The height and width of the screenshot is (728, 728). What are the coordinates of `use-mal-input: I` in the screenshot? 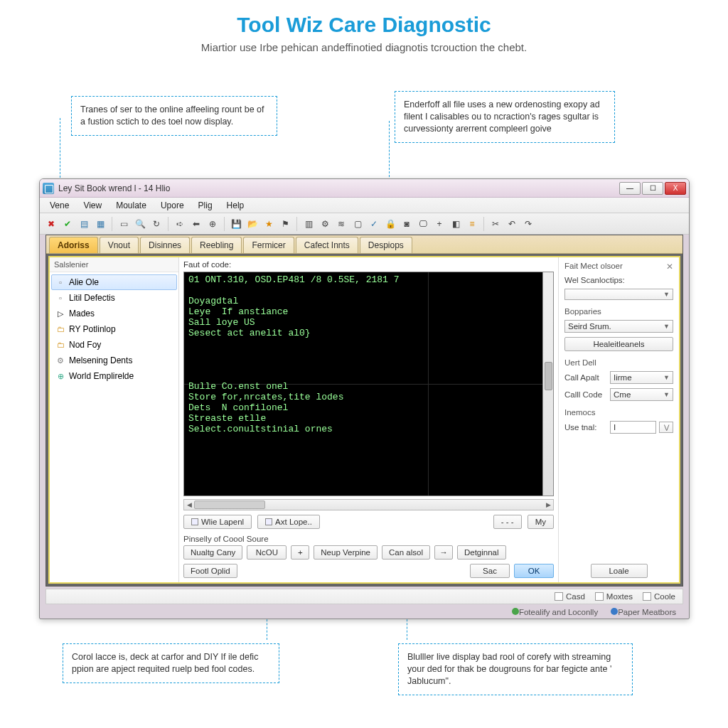 It's located at (633, 427).